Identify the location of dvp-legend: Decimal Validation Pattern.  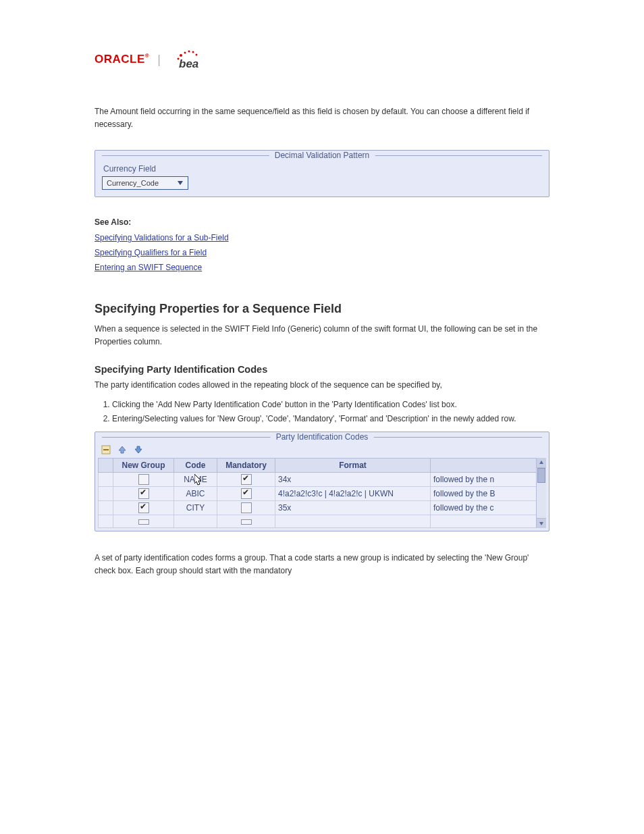
(323, 155).